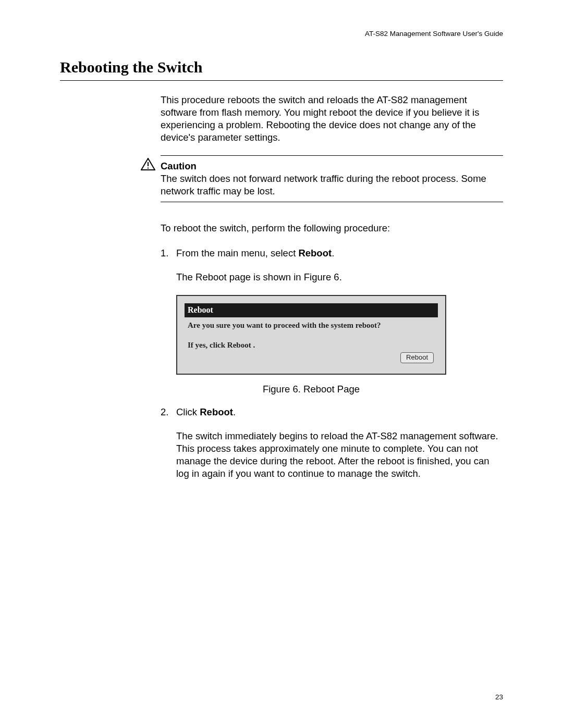 The width and height of the screenshot is (563, 728). I want to click on caution-label: Caution, so click(332, 166).